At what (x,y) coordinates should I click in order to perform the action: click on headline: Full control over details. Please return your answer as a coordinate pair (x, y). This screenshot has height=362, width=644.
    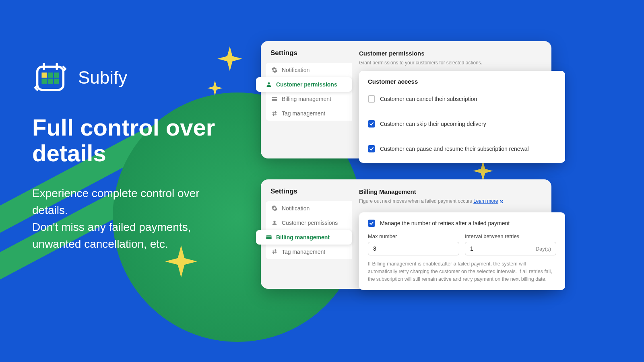
    Looking at the image, I should click on (137, 140).